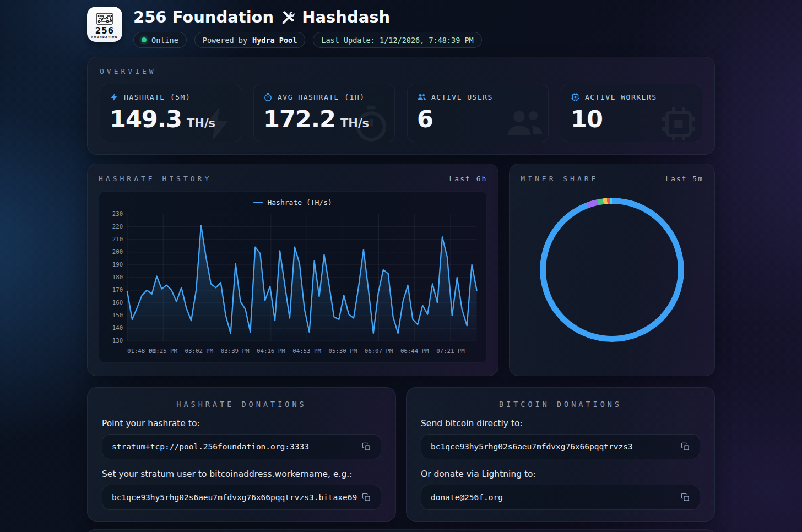  What do you see at coordinates (685, 497) in the screenshot?
I see `copy-lightning-address-button` at bounding box center [685, 497].